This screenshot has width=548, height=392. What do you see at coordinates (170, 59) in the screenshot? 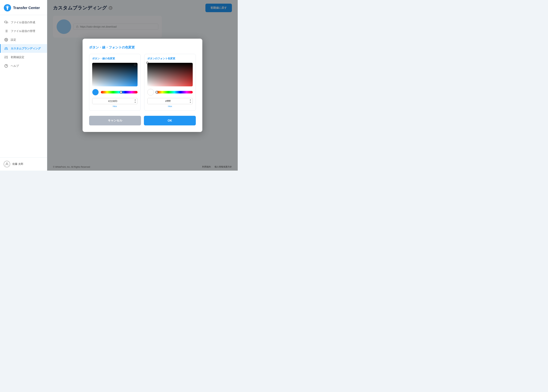
I see `panel-right-title: ボタンのフォント色変更` at bounding box center [170, 59].